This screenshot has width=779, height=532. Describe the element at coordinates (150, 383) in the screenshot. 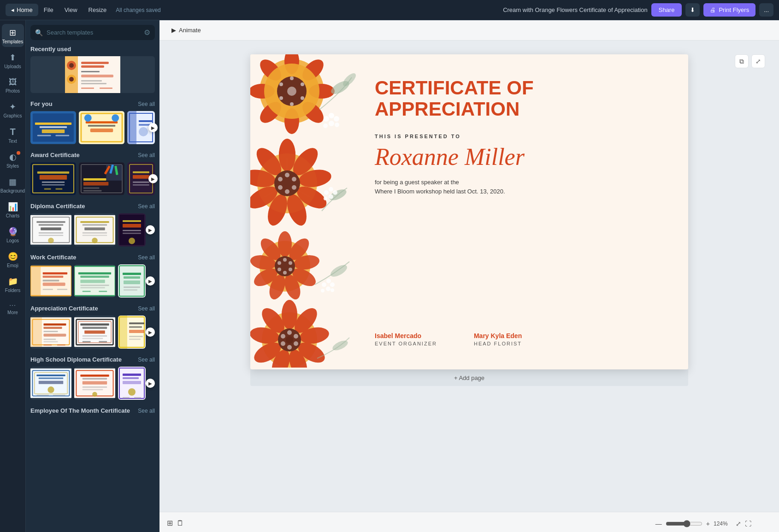

I see `highschool-scroll-arrow: ▶` at that location.